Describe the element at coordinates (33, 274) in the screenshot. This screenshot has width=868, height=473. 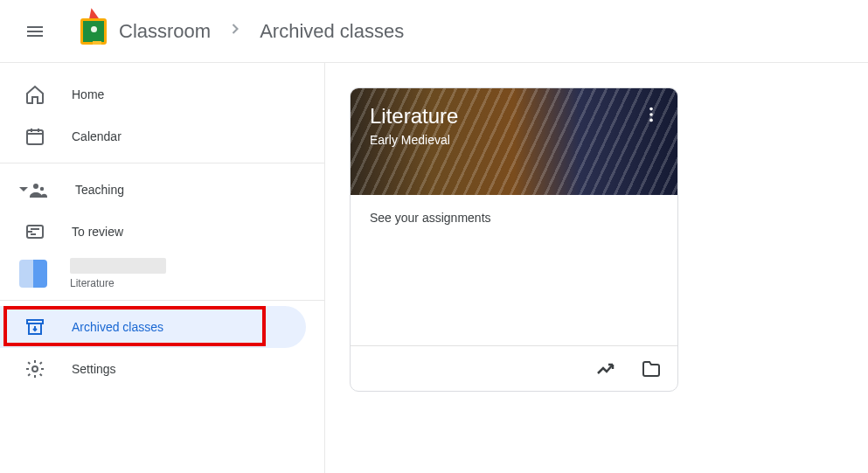
I see `class-color-icon` at that location.